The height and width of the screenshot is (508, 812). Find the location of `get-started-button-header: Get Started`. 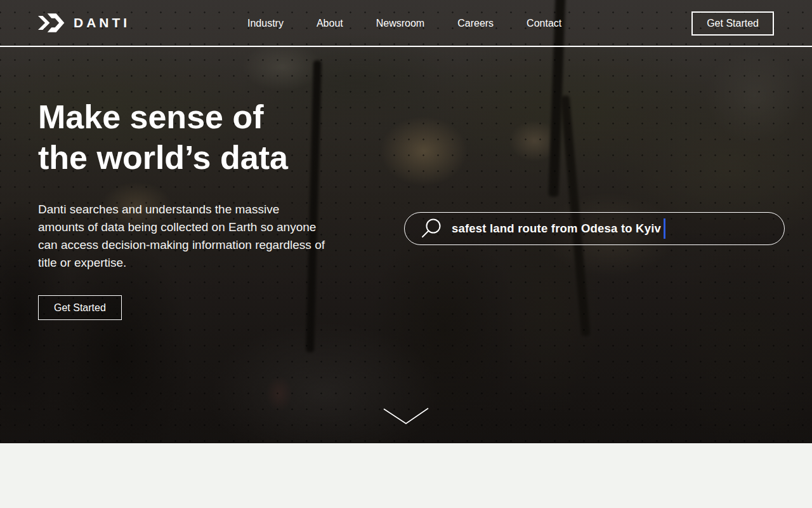

get-started-button-header: Get Started is located at coordinates (733, 23).